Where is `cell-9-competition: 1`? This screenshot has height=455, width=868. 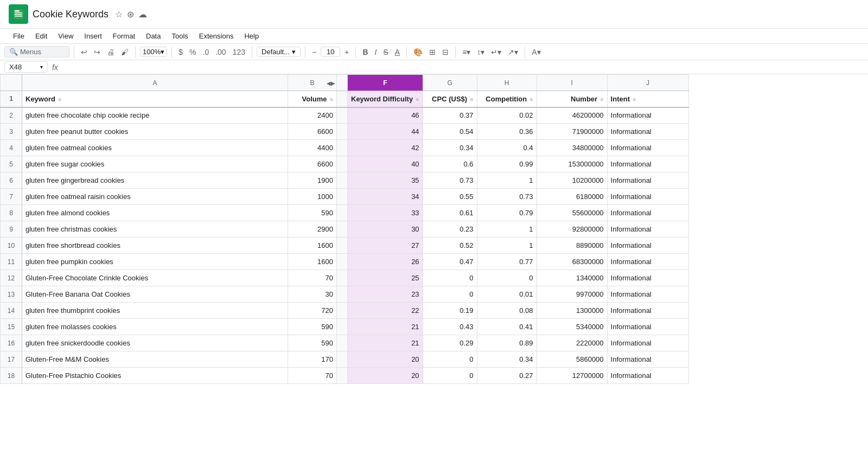 cell-9-competition: 1 is located at coordinates (507, 229).